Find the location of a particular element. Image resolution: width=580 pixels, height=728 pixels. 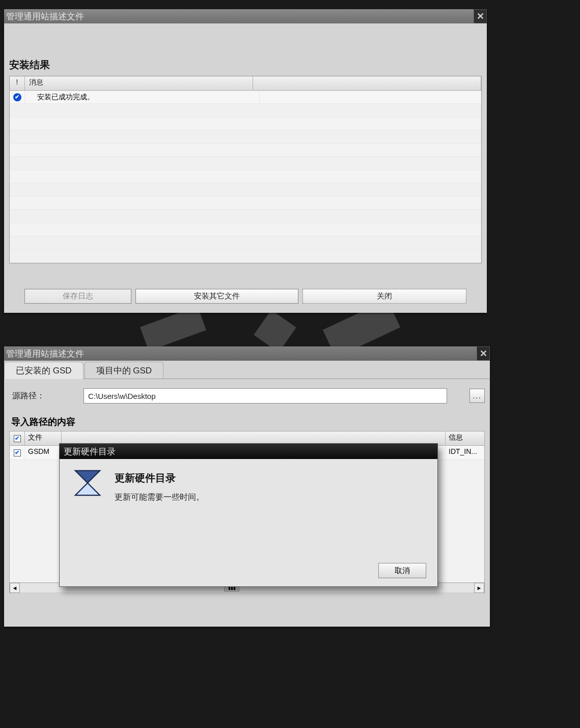

tab-bar: 已安装的 GSD 项目中的 GSD is located at coordinates (247, 370).